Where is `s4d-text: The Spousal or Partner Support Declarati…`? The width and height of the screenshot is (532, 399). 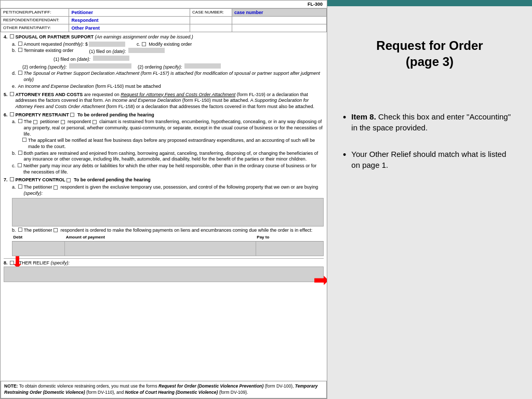
s4d-text: The Spousal or Partner Support Declarati… is located at coordinates (174, 77).